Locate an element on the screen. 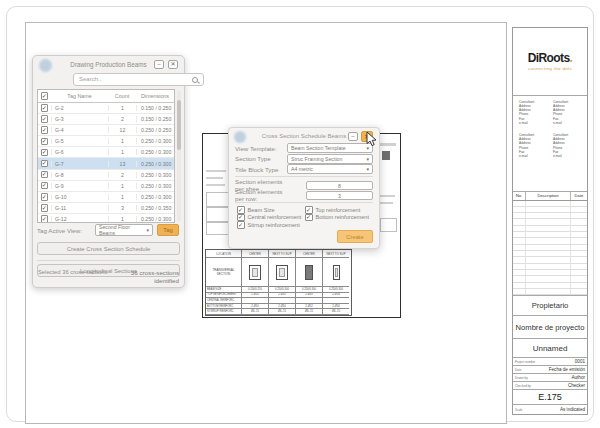  divider is located at coordinates (108, 260).